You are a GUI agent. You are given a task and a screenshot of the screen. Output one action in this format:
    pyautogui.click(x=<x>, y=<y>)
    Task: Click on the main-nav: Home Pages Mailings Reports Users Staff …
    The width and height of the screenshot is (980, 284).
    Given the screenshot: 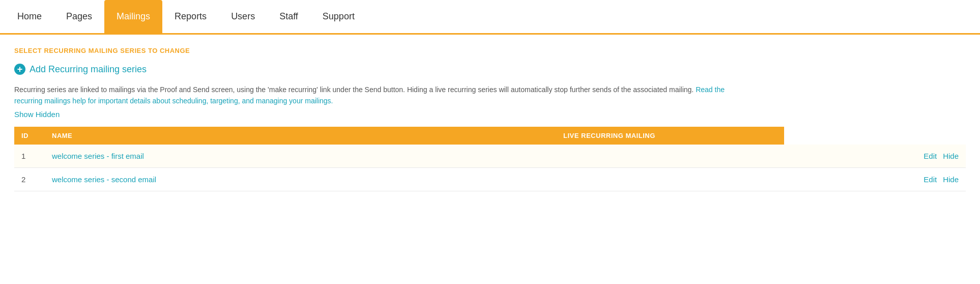 What is the action you would take?
    pyautogui.click(x=490, y=17)
    